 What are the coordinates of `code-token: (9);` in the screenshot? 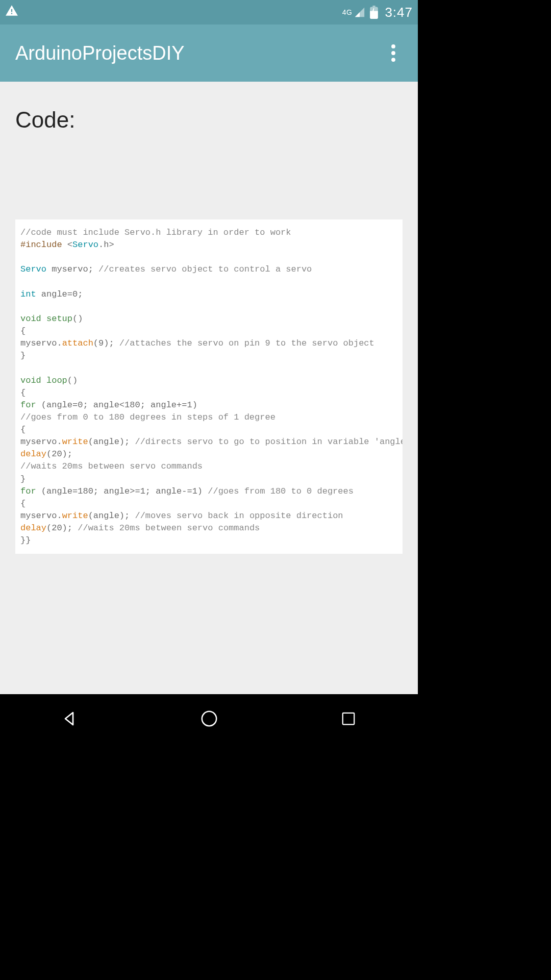 It's located at (106, 343).